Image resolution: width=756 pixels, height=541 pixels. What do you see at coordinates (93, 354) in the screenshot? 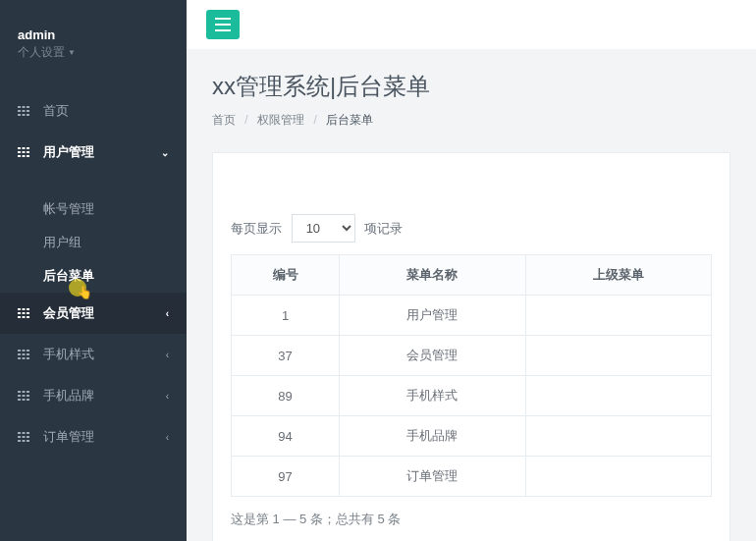
I see `sidebar-item-phone-style: 手机样式 ‹` at bounding box center [93, 354].